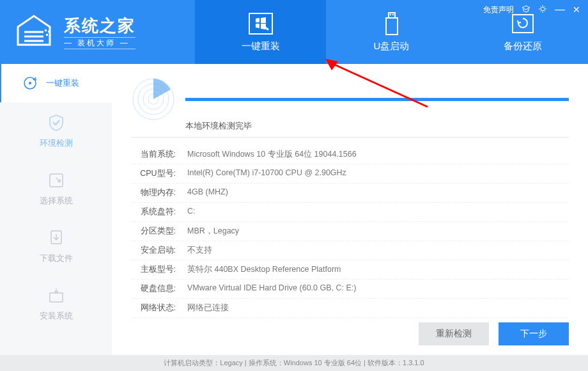  I want to click on shield-check-icon, so click(56, 123).